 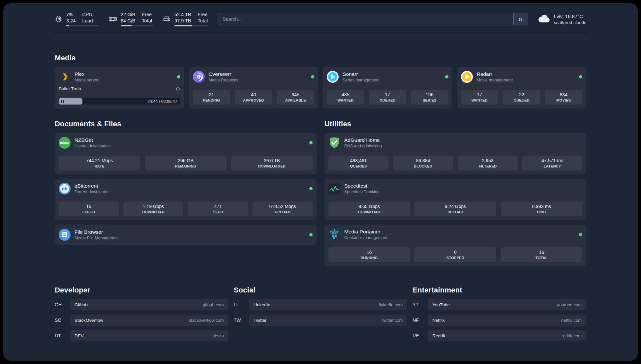 What do you see at coordinates (507, 305) in the screenshot?
I see `bookmark-link-youtube: YouTube youtube.com` at bounding box center [507, 305].